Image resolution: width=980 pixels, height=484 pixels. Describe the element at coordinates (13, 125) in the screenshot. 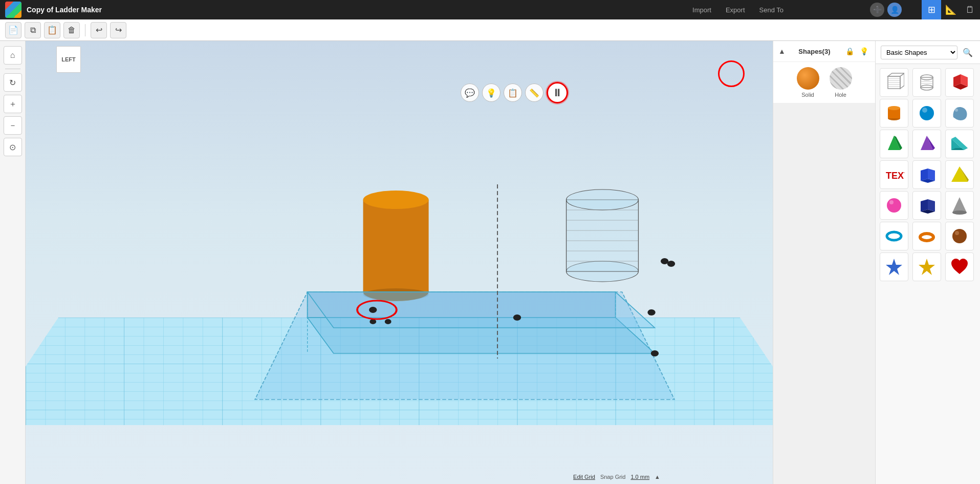

I see `zoom-out-button: －` at that location.